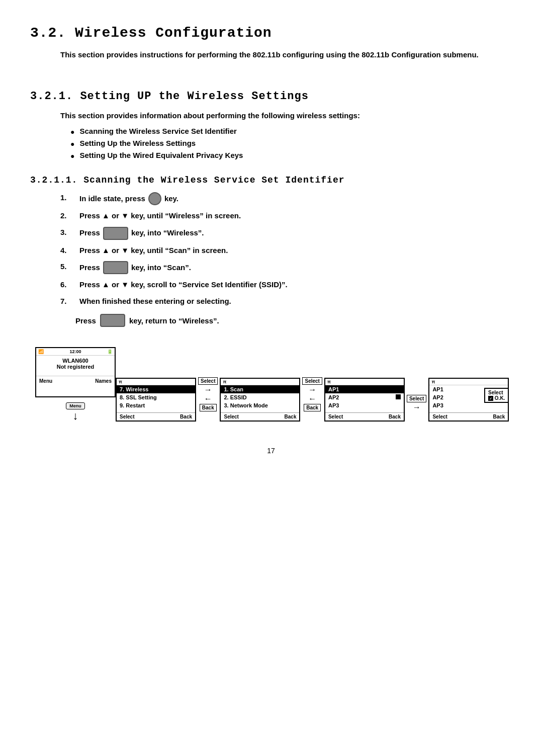 The image size is (542, 756). What do you see at coordinates (260, 405) in the screenshot?
I see `s2-row-3: 3. Network Mode` at bounding box center [260, 405].